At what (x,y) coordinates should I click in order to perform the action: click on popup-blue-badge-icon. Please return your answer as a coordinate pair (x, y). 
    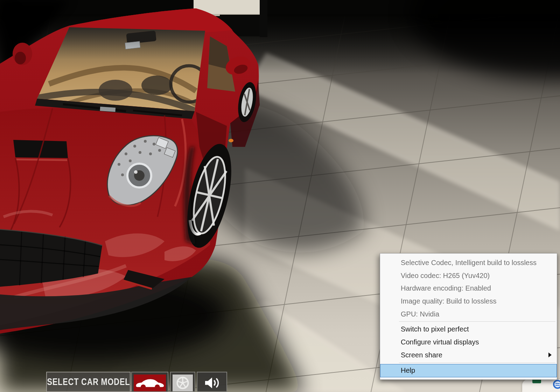
    Looking at the image, I should click on (556, 384).